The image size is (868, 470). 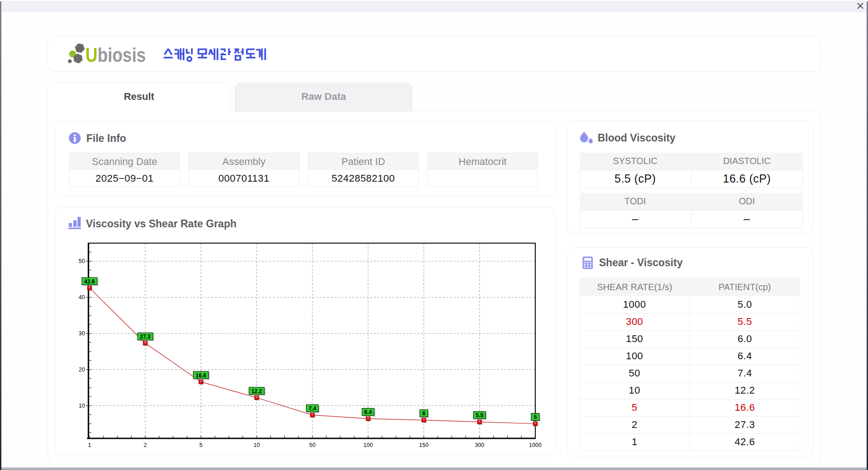 I want to click on svg-text: 100, so click(x=368, y=445).